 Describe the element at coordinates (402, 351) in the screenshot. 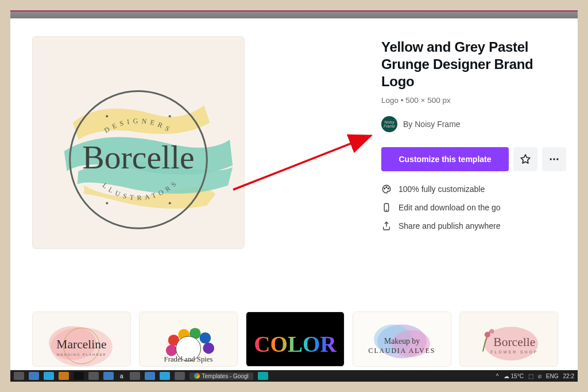

I see `svg-text: CLAUDIA ALVES` at that location.